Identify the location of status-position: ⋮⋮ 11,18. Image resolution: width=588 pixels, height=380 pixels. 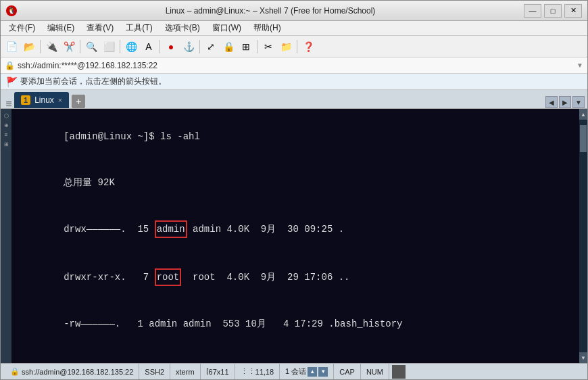
(258, 372).